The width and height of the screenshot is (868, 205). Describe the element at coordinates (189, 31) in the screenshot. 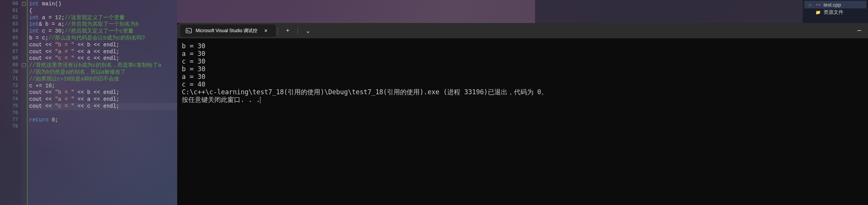

I see `terminal-icon` at that location.